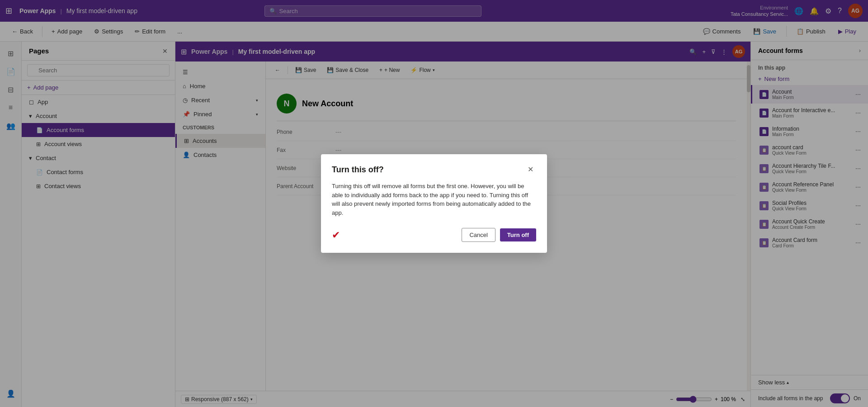 The height and width of the screenshot is (407, 868). What do you see at coordinates (434, 170) in the screenshot?
I see `dialog-header: Turn this off? ✕` at bounding box center [434, 170].